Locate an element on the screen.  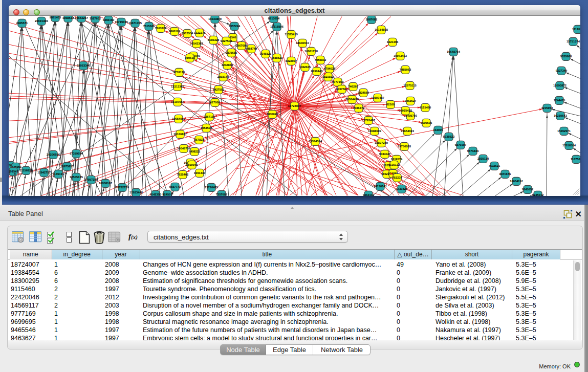
svg-text: 7357002 is located at coordinates (222, 194).